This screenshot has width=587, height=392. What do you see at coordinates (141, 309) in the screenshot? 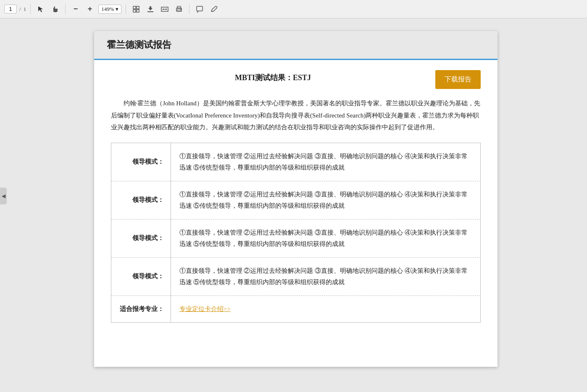
I see `table-label-major: 适合报考专业：` at bounding box center [141, 309].